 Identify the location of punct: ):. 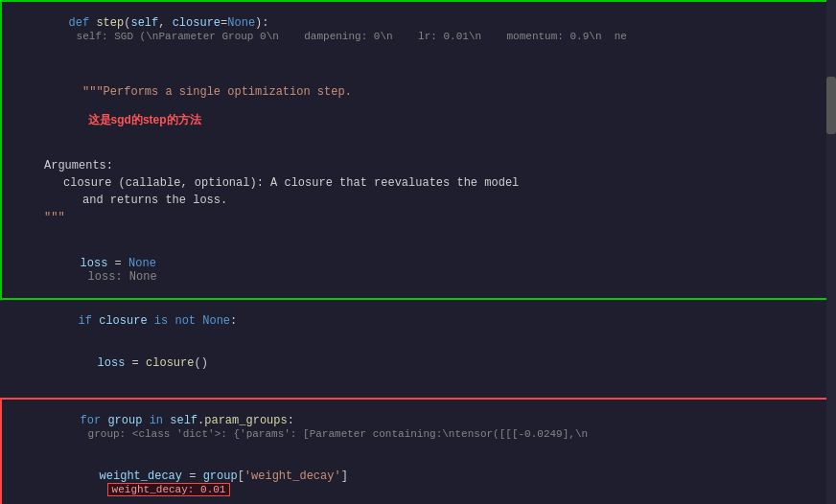
(262, 23).